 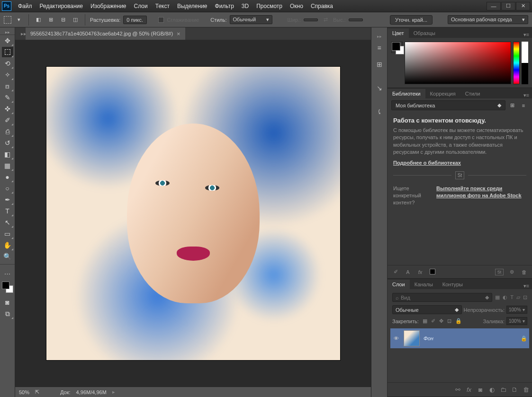 What do you see at coordinates (8, 314) in the screenshot?
I see `screen-mode-icon: ⧉` at bounding box center [8, 314].